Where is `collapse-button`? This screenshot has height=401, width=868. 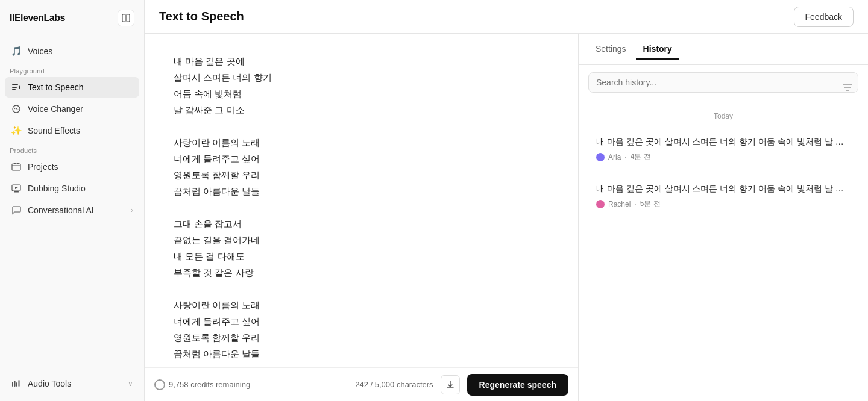 collapse-button is located at coordinates (126, 18).